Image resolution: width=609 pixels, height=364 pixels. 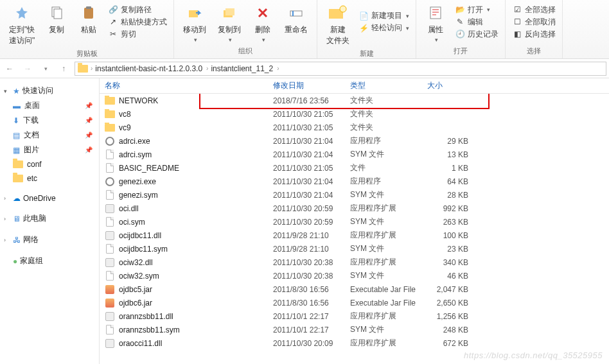 I want to click on open-group-label: 打开, so click(x=461, y=51).